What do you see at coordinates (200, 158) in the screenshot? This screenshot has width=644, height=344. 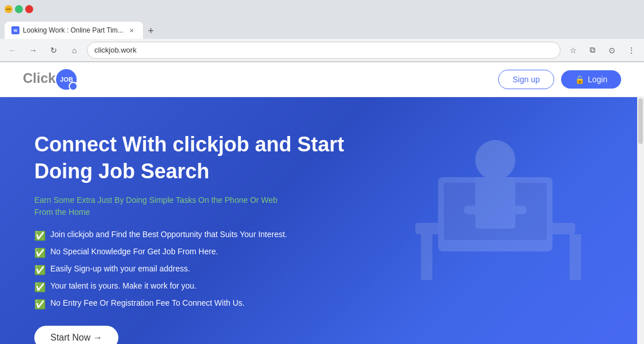 I see `hero-title: Connect With clickjob and Start Doing Jo…` at bounding box center [200, 158].